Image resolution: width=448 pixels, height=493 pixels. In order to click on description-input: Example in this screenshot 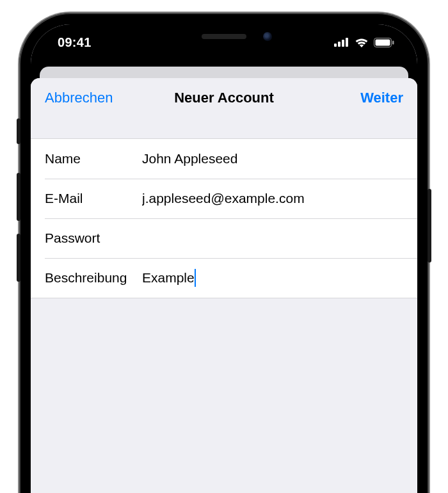, I will do `click(273, 278)`.